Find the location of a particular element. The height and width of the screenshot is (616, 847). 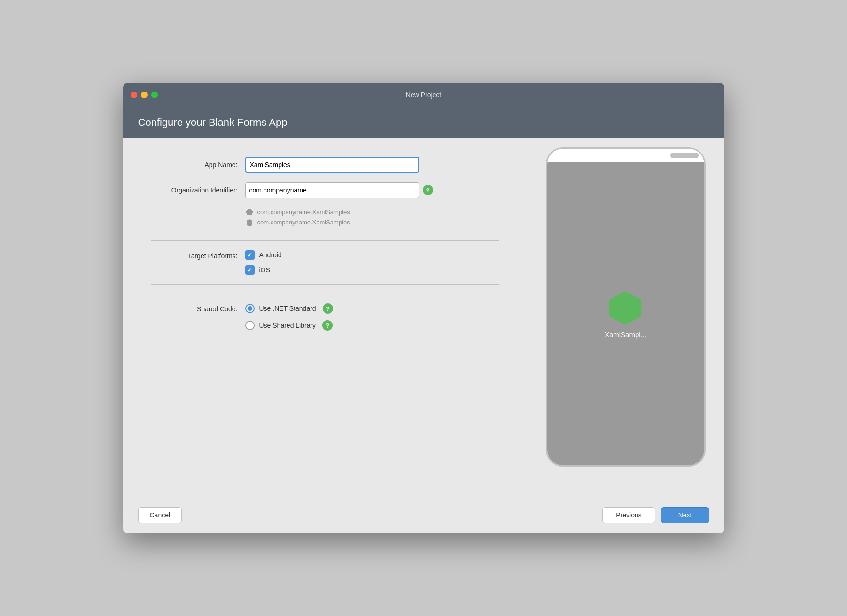

minimize-button is located at coordinates (144, 95).